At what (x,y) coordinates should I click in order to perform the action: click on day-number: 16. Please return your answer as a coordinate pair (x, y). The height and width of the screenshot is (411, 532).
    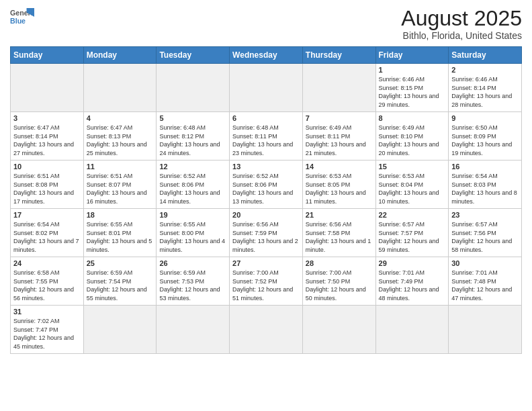
    Looking at the image, I should click on (485, 167).